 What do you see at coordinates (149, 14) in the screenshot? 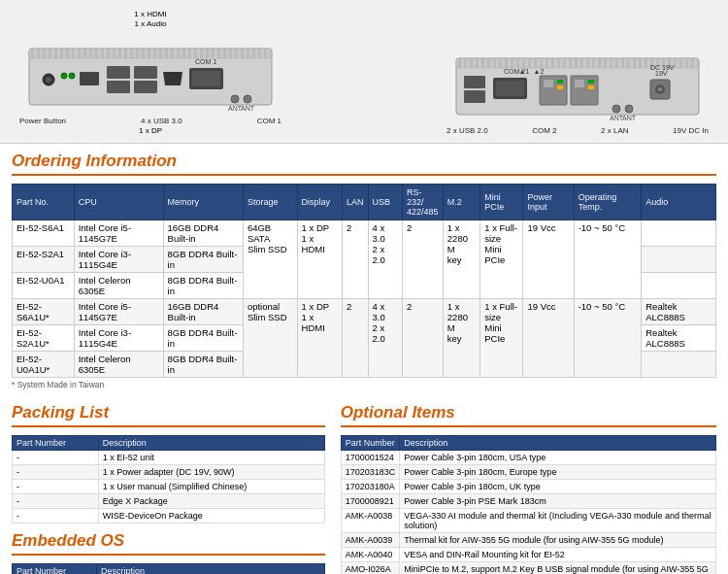
I see `hdmi-audio-label: 1 x HDMI` at bounding box center [149, 14].